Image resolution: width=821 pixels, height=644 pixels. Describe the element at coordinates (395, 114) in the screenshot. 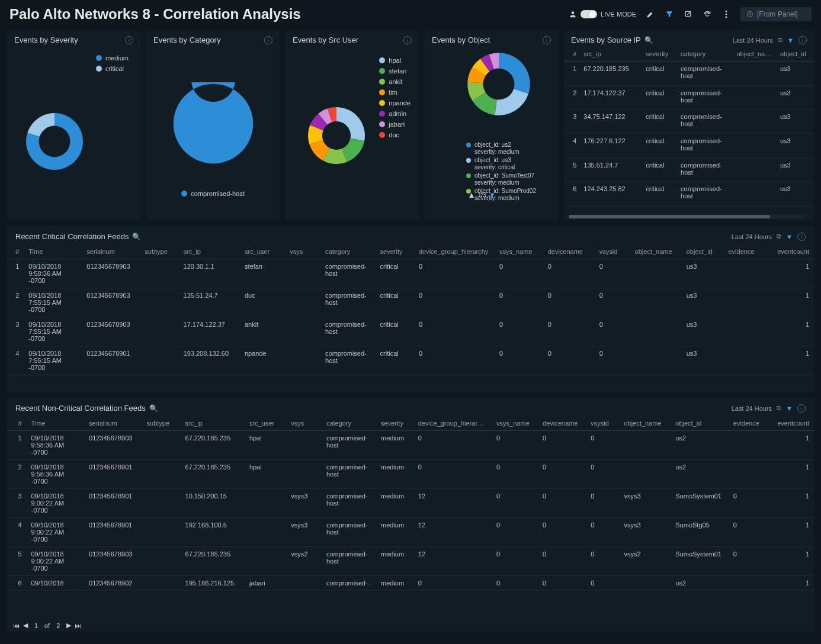

I see `legend-item: admin` at that location.